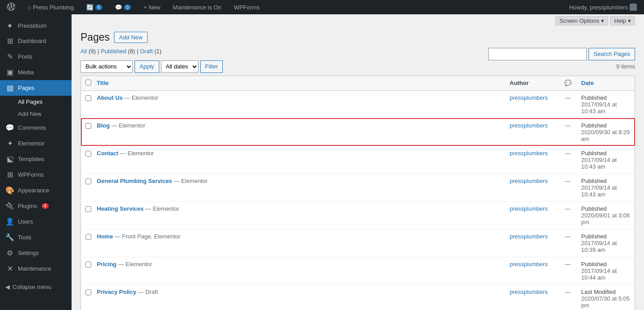 The height and width of the screenshot is (310, 644). What do you see at coordinates (197, 7) in the screenshot?
I see `maintenance-label: Maintenance is On` at bounding box center [197, 7].